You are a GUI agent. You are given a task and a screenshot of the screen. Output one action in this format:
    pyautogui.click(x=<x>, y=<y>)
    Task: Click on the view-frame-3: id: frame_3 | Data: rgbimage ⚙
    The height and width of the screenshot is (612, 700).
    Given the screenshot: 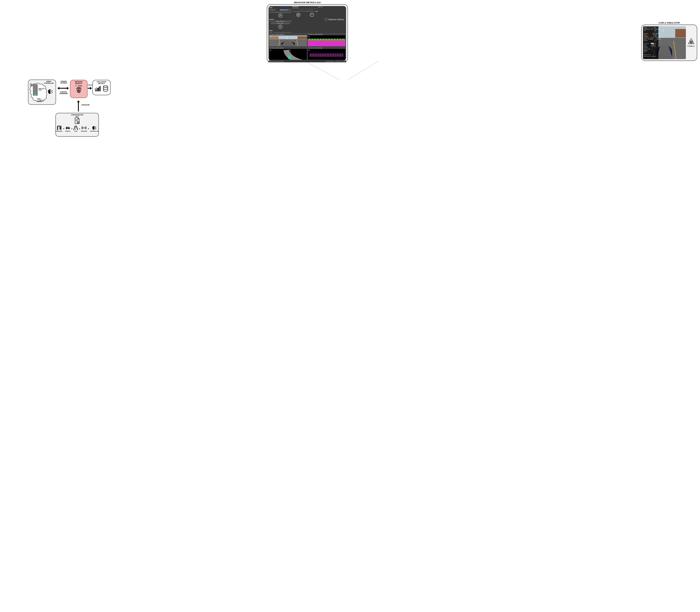 What is the action you would take?
    pyautogui.click(x=326, y=53)
    